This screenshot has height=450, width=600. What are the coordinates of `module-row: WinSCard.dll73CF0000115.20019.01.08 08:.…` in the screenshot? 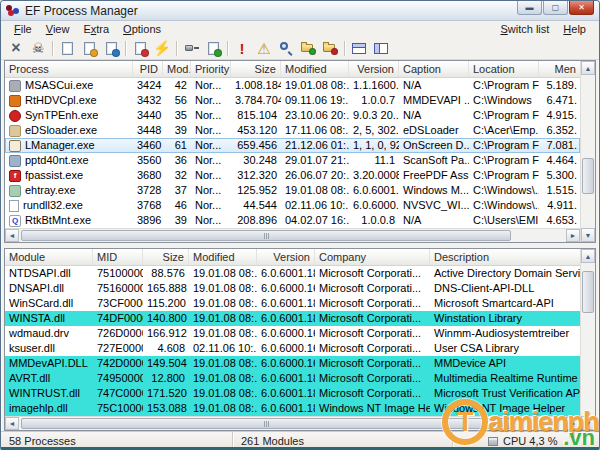 It's located at (292, 304).